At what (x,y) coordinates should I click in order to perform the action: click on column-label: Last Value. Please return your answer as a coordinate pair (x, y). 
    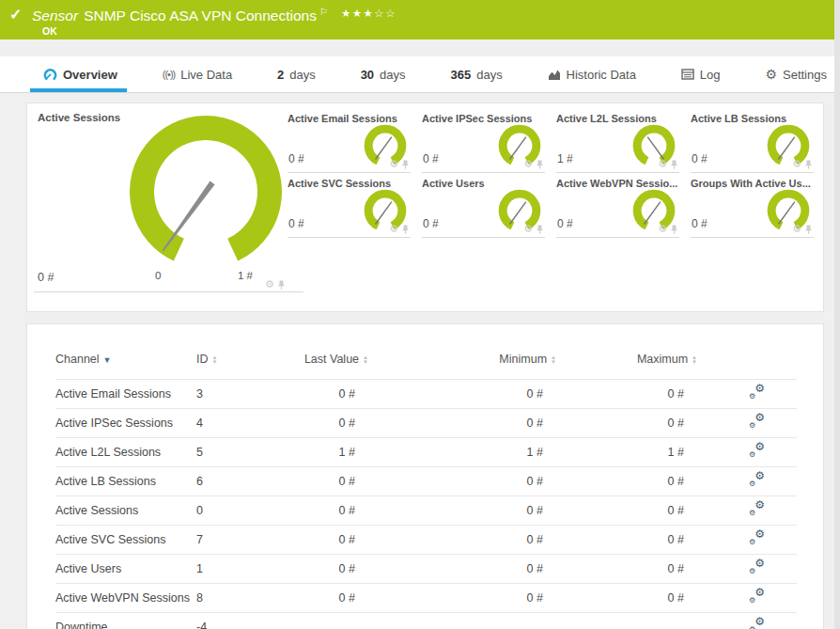
    Looking at the image, I should click on (332, 359).